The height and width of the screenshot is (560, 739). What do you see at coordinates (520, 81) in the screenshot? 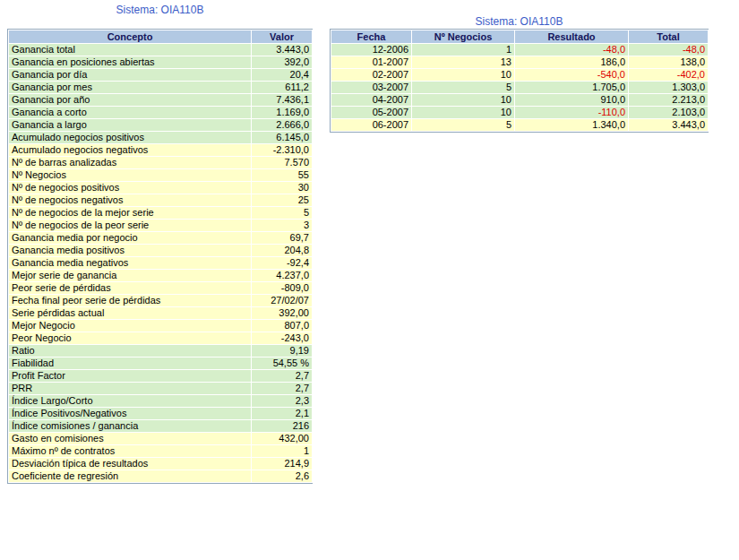
I see `monthly-table: Fecha Nº Negocios Resultado Total 12-200…` at bounding box center [520, 81].